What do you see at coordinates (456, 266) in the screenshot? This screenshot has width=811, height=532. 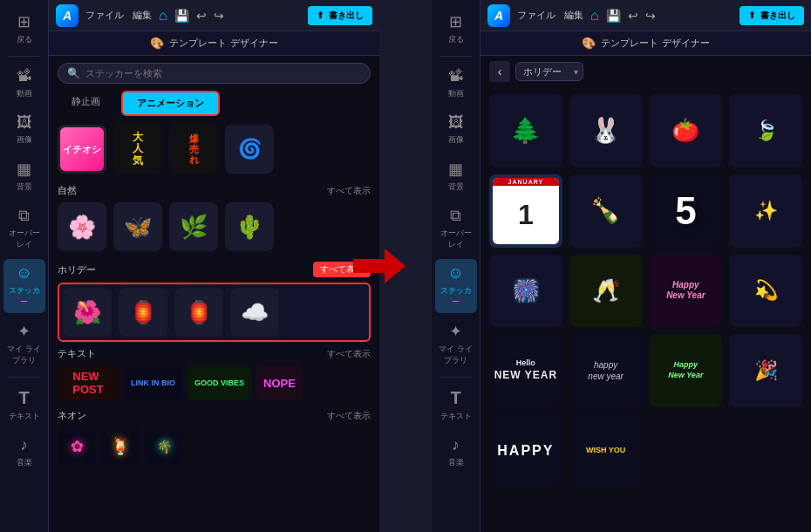 I see `right-sidebar: ⊞ 戻る 📽 動画 🖼 画像 ▦ 背景 ⧉ オーバーレイ ☺ ステッカー ✦ マ…` at bounding box center [456, 266].